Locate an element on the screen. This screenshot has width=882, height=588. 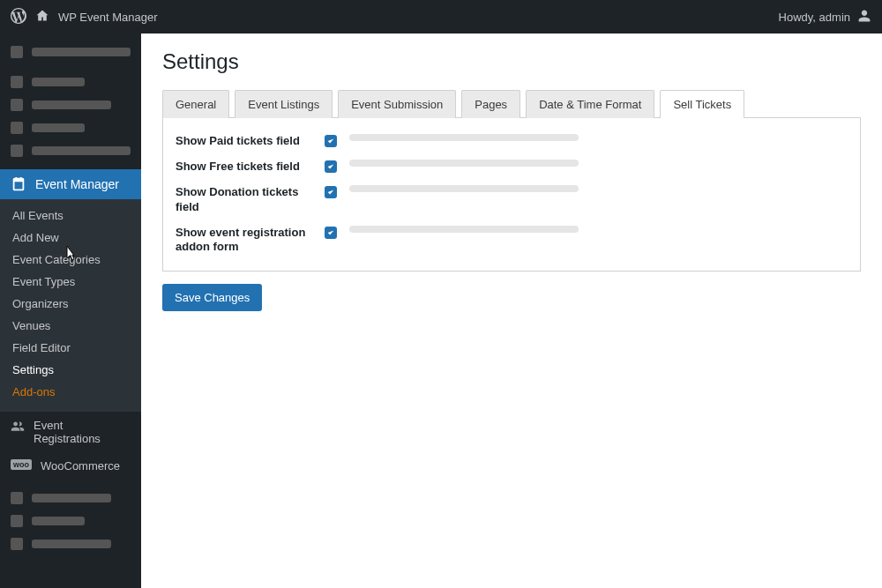
menu-event-manager: Event Manager is located at coordinates (71, 184).